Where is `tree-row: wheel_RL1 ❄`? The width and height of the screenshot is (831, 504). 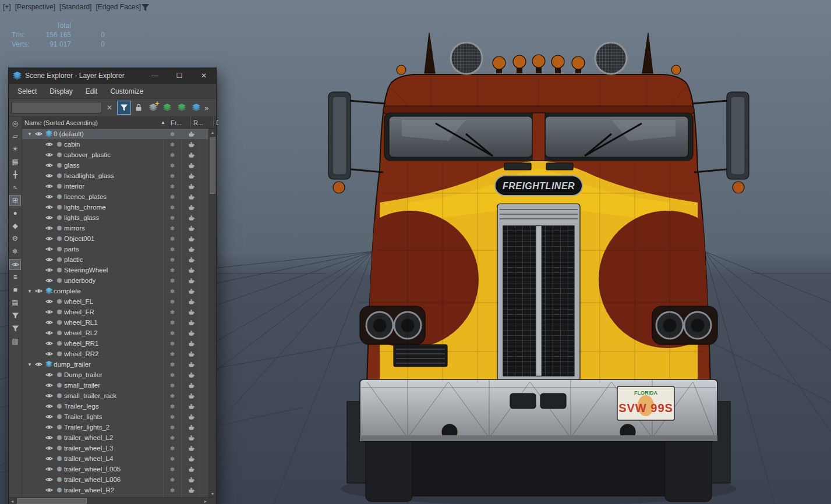
tree-row: wheel_RL1 ❄ is located at coordinates (115, 322).